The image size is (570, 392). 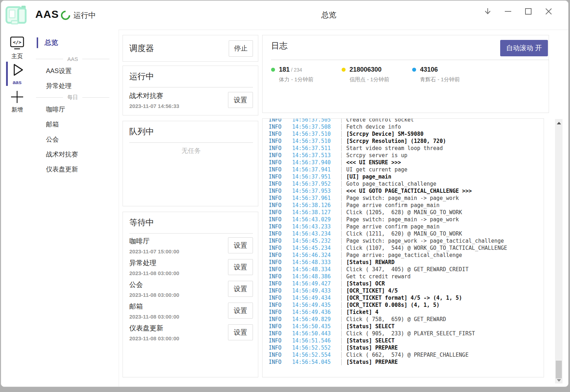 What do you see at coordinates (191, 334) in the screenshot?
I see `waiting-task-row: 仪表盘更新2023-11-08 03:00:00设置` at bounding box center [191, 334].